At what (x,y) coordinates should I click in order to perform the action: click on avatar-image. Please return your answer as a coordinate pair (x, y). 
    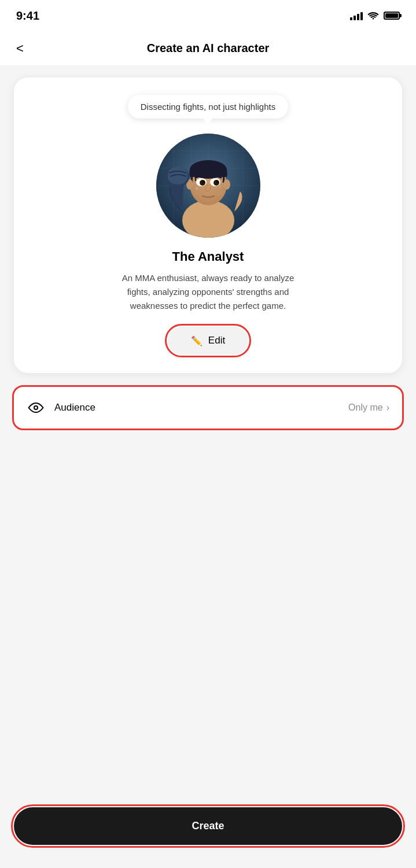
    Looking at the image, I should click on (208, 186).